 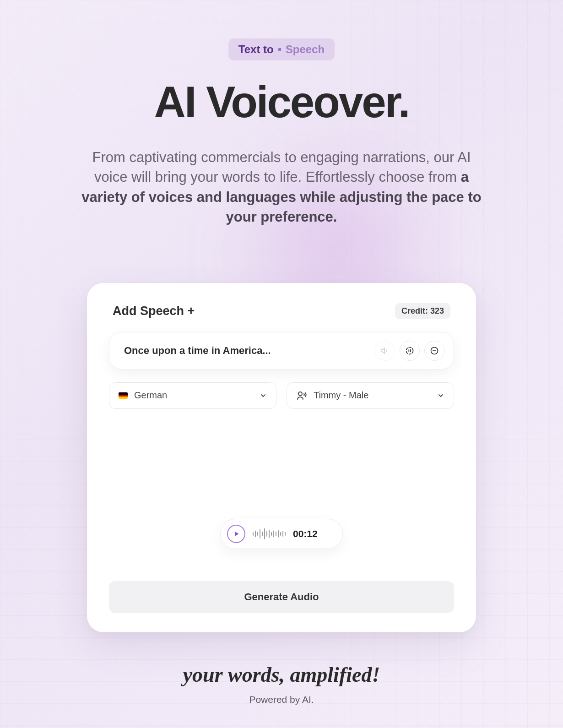 What do you see at coordinates (385, 351) in the screenshot?
I see `volume-icon` at bounding box center [385, 351].